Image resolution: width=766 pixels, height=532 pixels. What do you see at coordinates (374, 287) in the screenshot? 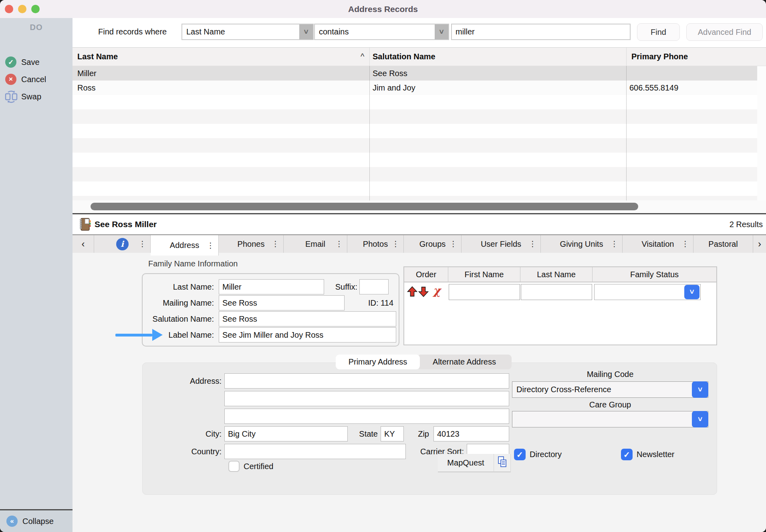
I see `suffix-input` at bounding box center [374, 287].